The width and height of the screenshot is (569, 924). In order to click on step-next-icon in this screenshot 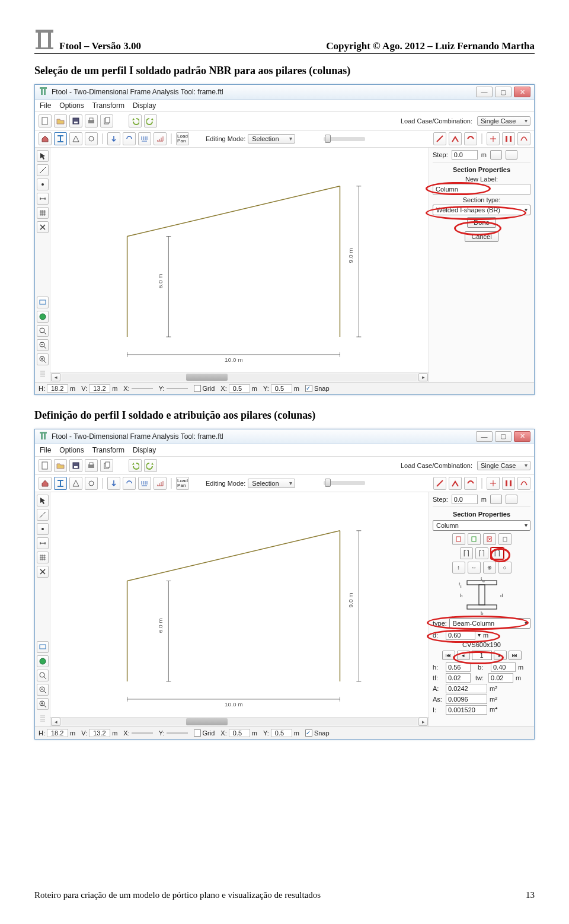, I will do `click(512, 155)`.